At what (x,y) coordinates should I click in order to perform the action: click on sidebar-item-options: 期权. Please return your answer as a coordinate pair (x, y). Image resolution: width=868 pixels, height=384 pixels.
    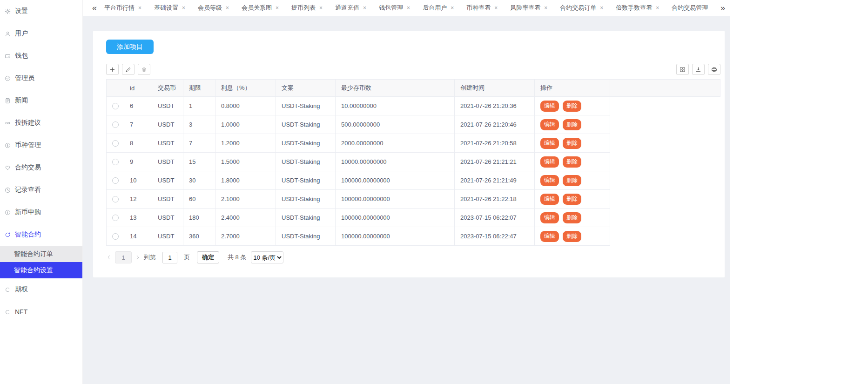
    Looking at the image, I should click on (41, 290).